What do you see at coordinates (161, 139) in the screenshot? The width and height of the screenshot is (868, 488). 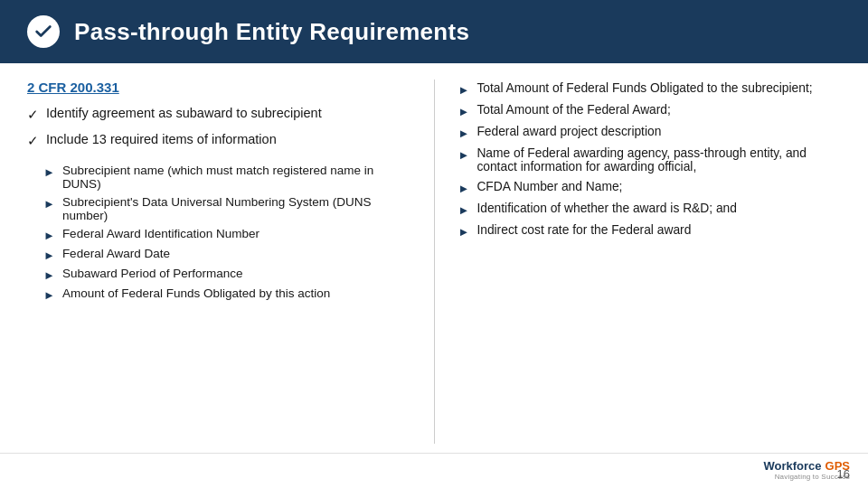 I see `check-item-2-label: Include 13 required items of information` at bounding box center [161, 139].